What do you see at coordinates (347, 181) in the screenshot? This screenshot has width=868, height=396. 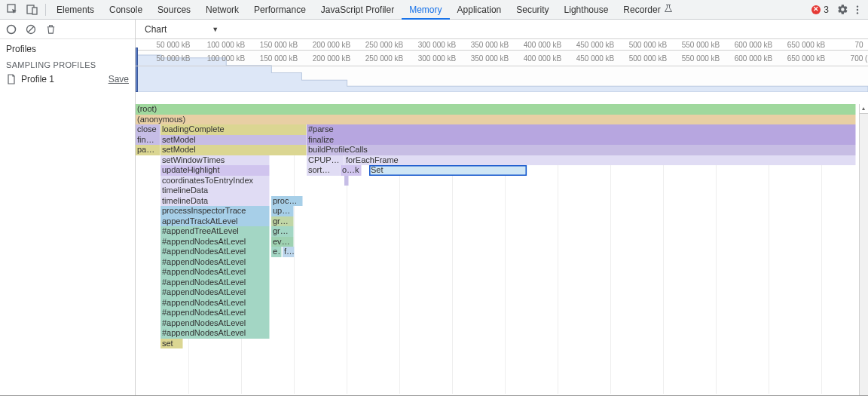 I see `flame-frame` at bounding box center [347, 181].